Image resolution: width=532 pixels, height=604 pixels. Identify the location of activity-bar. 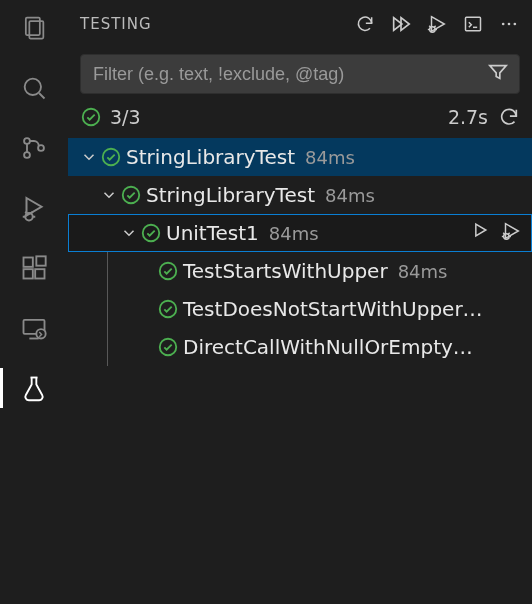
(34, 302).